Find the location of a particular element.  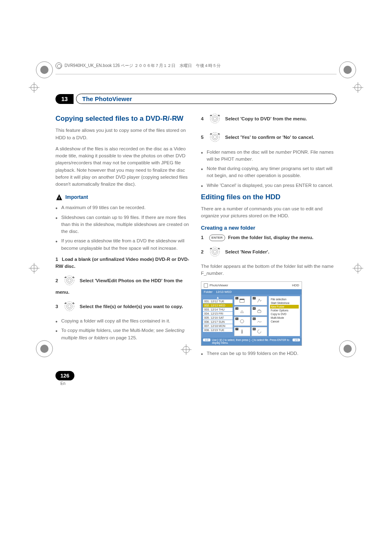

list-item: If you erase a slideshow title from a DV… is located at coordinates (126, 245).